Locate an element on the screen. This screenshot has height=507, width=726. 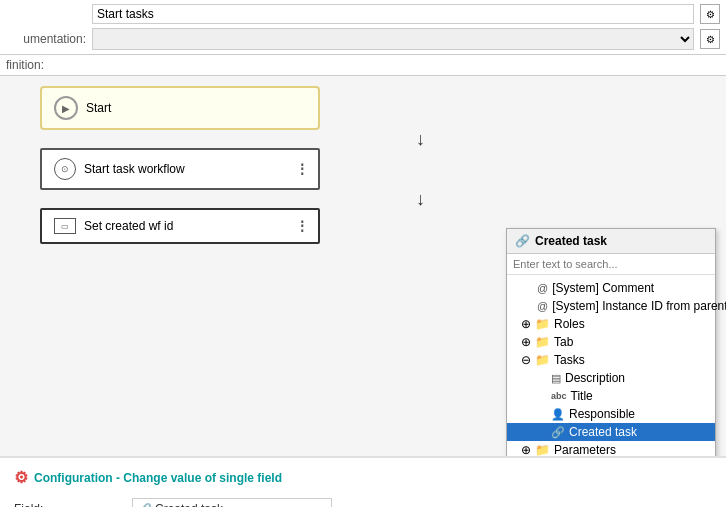
dp-expand-tab: ⊕ is located at coordinates (526, 342).